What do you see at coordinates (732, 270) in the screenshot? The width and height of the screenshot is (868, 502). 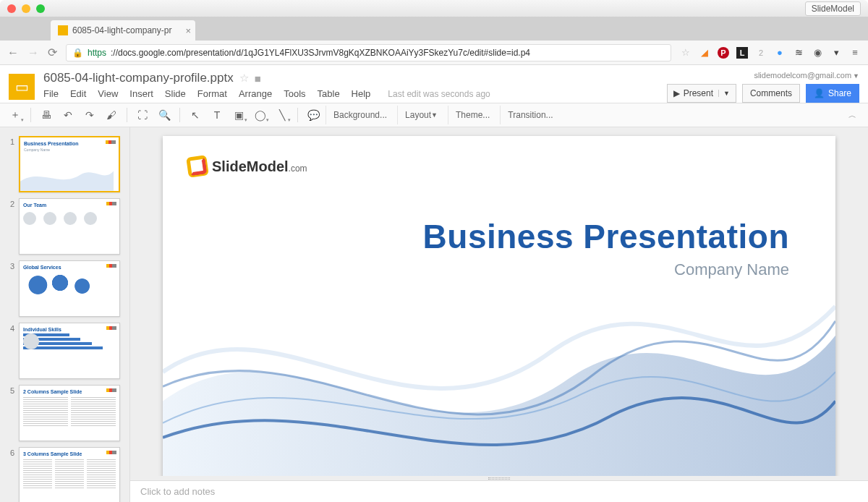 I see `slide-subtitle-text: Company Name` at bounding box center [732, 270].